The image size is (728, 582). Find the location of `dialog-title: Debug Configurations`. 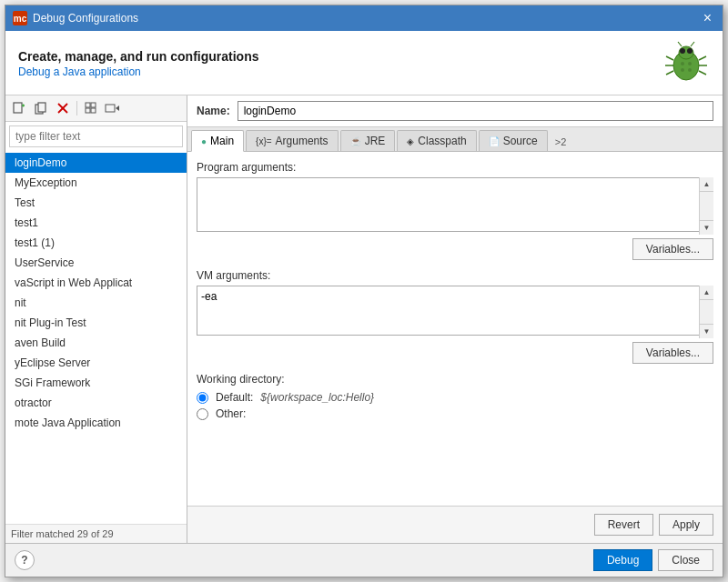

dialog-title: Debug Configurations is located at coordinates (86, 18).